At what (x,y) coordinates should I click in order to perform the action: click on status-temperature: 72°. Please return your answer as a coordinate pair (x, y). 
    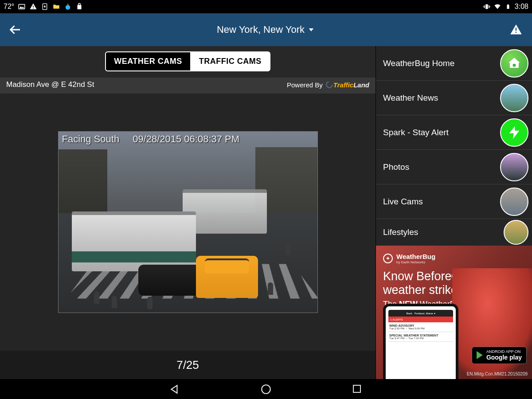
    Looking at the image, I should click on (9, 7).